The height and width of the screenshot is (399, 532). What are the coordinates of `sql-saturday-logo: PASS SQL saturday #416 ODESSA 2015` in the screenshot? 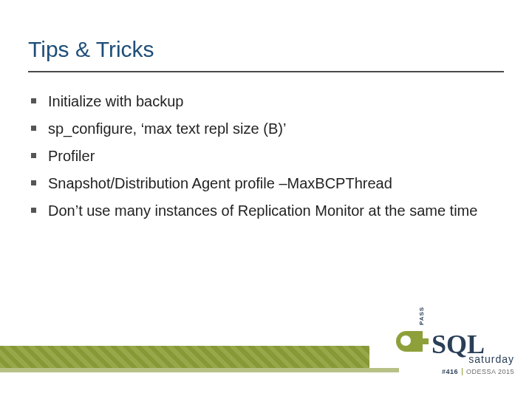 It's located at (455, 355).